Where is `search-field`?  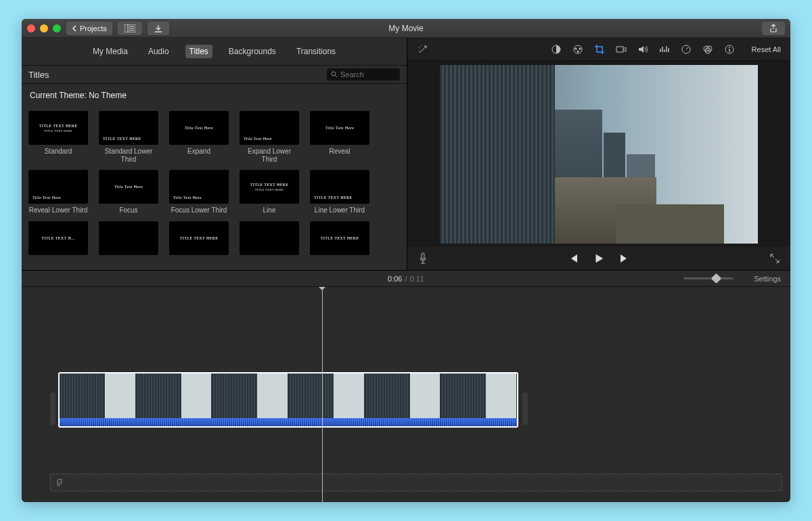 search-field is located at coordinates (363, 74).